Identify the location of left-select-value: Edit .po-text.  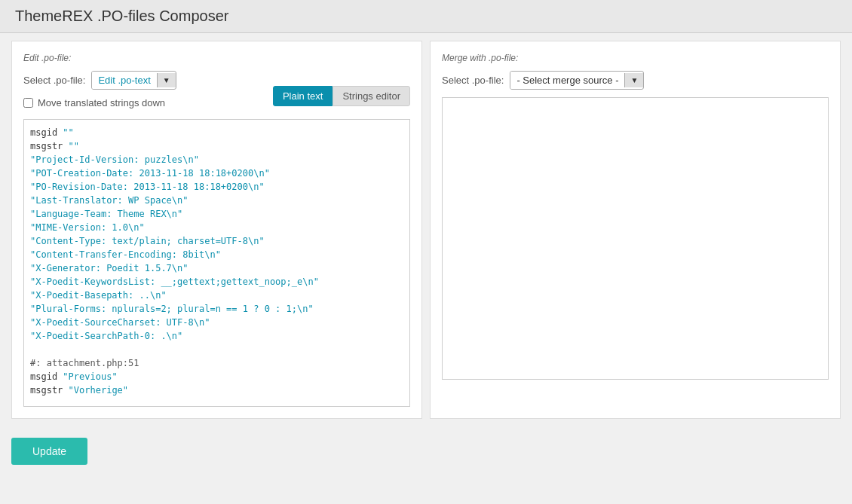
(124, 80).